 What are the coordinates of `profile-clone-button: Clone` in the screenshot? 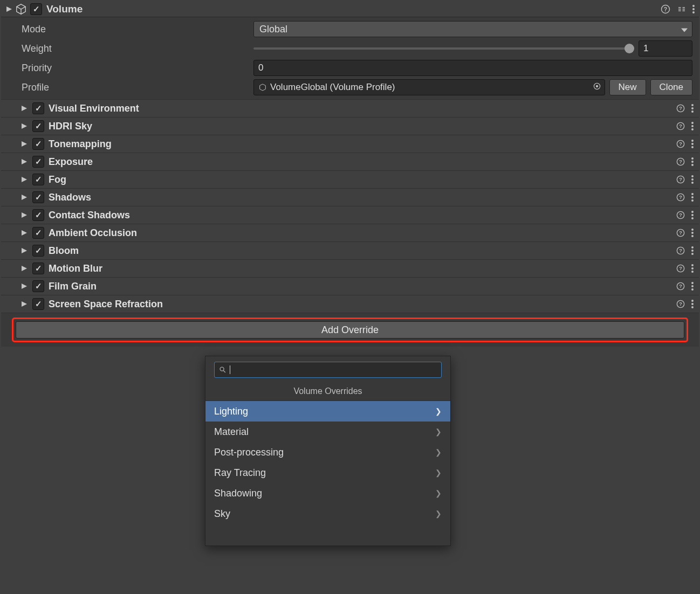 It's located at (671, 87).